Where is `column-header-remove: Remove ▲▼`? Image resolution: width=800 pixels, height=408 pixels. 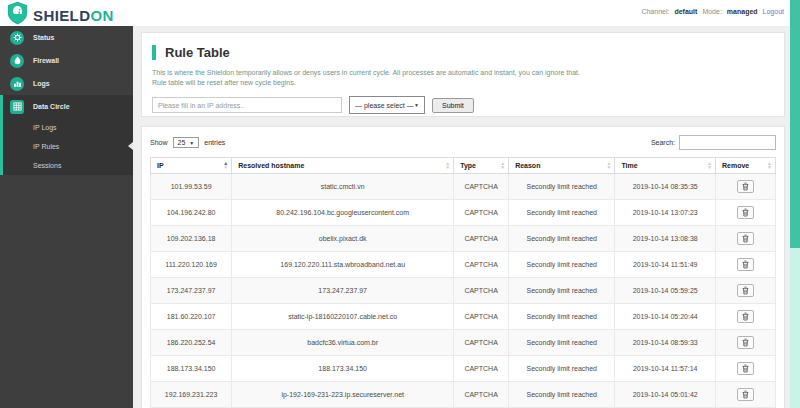
column-header-remove: Remove ▲▼ is located at coordinates (746, 166).